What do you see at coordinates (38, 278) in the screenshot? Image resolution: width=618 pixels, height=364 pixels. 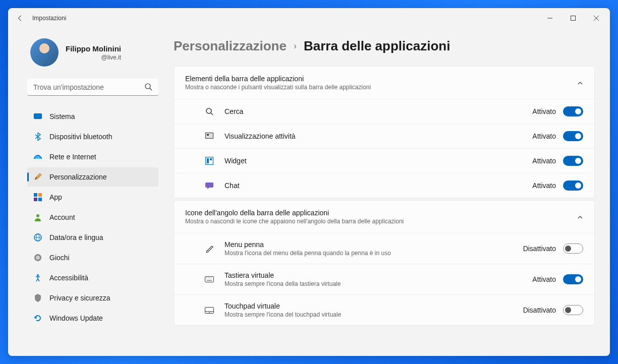 I see `accessibility-icon` at bounding box center [38, 278].